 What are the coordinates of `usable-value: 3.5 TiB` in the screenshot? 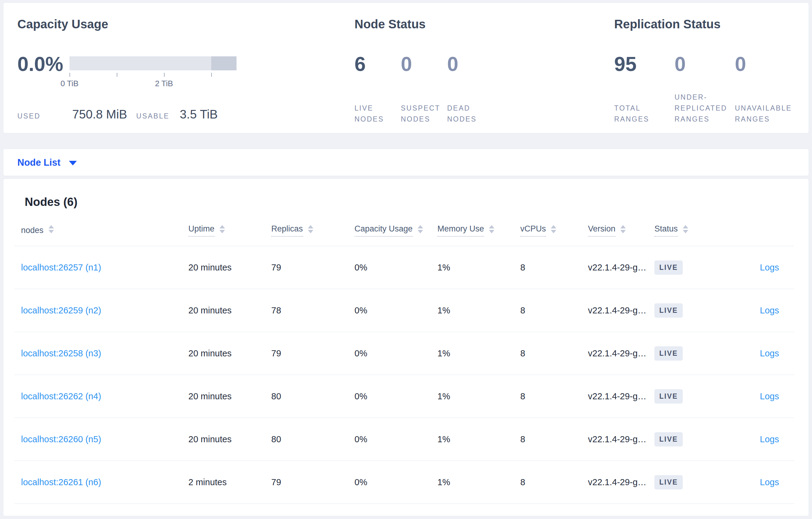 It's located at (199, 115).